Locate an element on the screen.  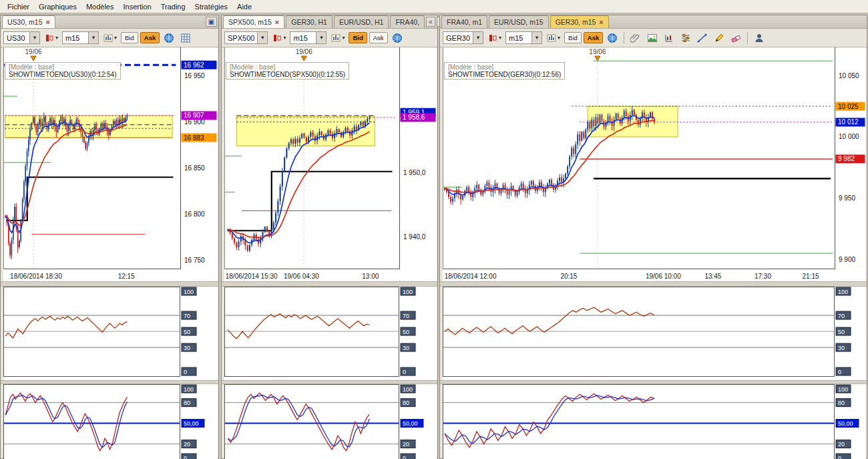
menu-graphiques: Graphiques is located at coordinates (57, 7).